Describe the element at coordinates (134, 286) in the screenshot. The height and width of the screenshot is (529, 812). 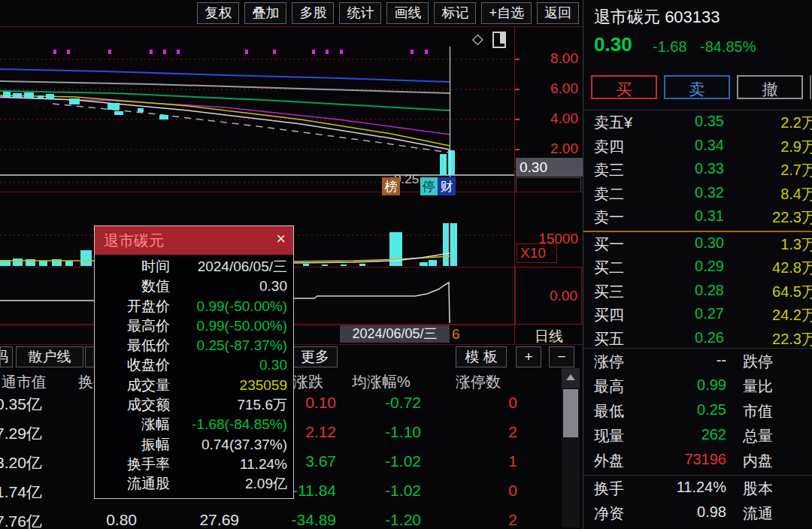
I see `tt-label: 数值` at that location.